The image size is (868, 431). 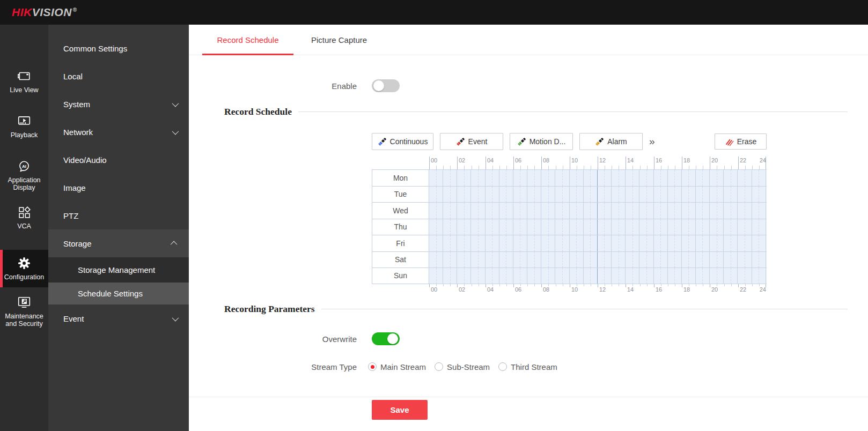 What do you see at coordinates (119, 294) in the screenshot?
I see `menu-item-schedule-settings: Schedule Settings` at bounding box center [119, 294].